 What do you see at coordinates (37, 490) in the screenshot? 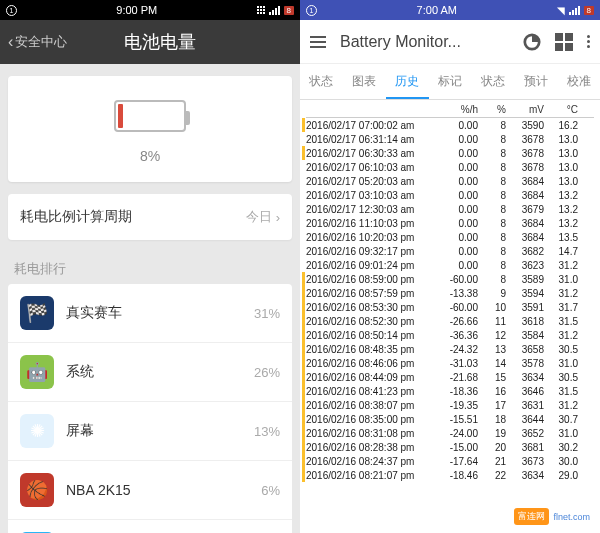
I see `app-icon: 🏀` at bounding box center [37, 490].